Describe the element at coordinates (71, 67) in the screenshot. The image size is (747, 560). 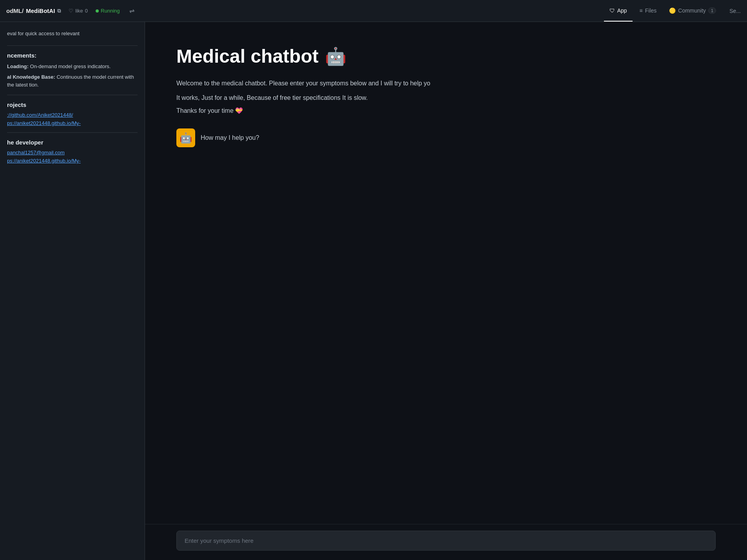
I see `loading-text: On-demand model gress indicators.` at that location.